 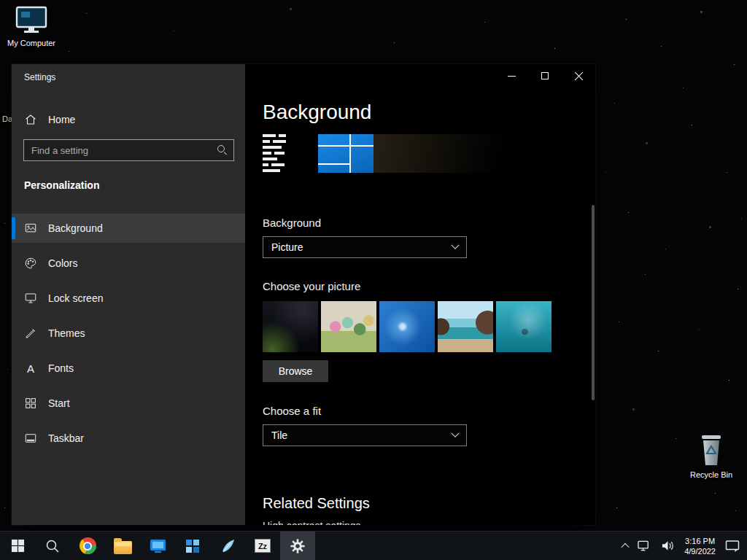 I want to click on gear-icon, so click(x=298, y=546).